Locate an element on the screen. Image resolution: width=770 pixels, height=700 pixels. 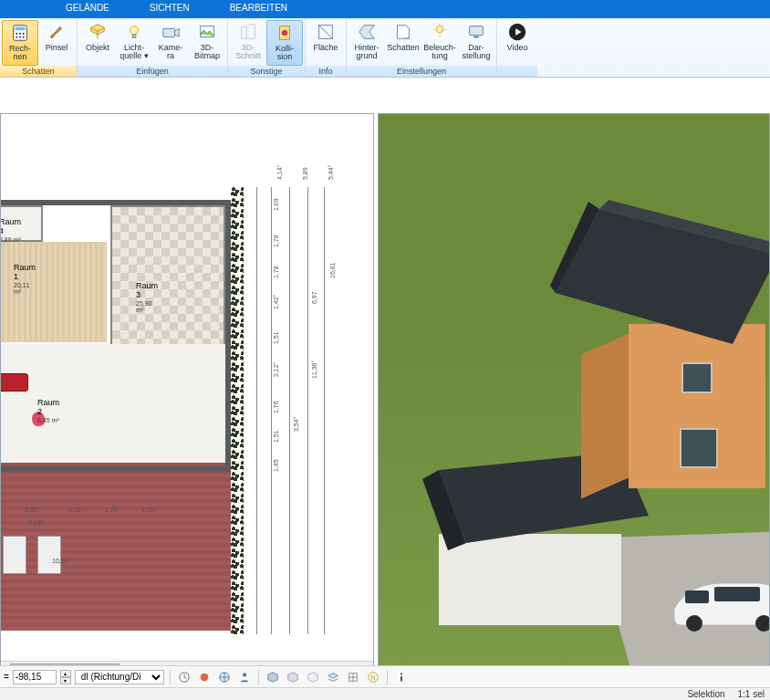
cube2-icon is located at coordinates (293, 677).